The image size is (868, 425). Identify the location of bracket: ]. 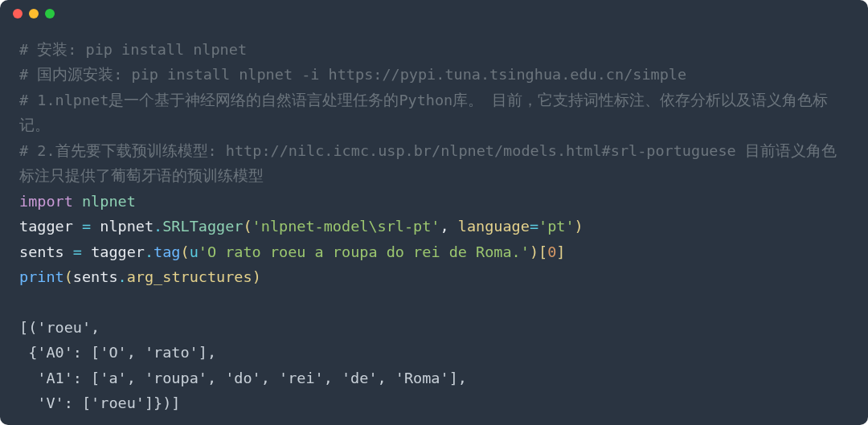
(561, 252).